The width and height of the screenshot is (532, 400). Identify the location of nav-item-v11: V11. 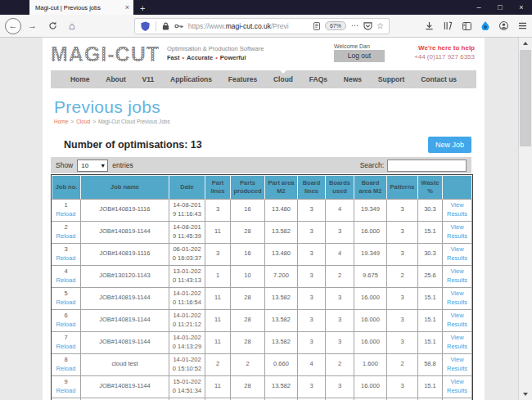
(149, 79).